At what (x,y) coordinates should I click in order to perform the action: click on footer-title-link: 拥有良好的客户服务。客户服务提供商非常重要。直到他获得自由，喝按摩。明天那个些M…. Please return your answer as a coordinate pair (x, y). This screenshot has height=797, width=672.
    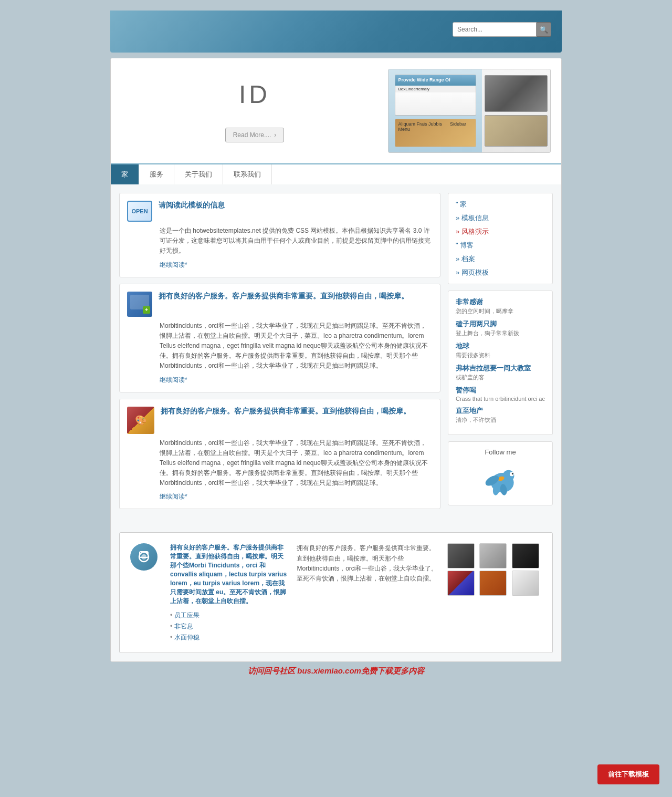
    Looking at the image, I should click on (228, 574).